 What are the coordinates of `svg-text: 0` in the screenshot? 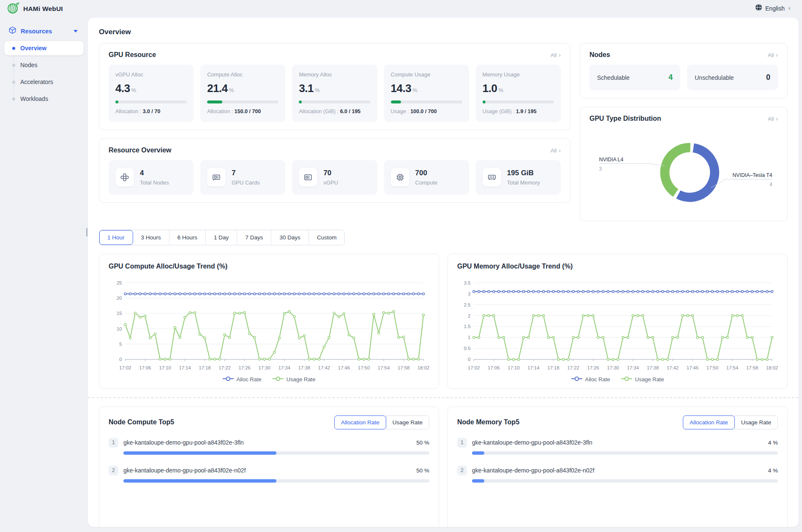 It's located at (120, 359).